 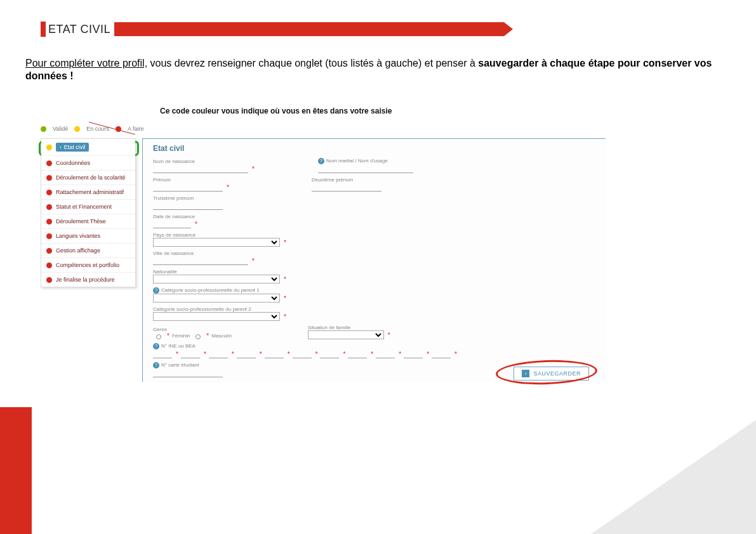 I want to click on sidebar-item-label: Langues vivantes, so click(x=78, y=236).